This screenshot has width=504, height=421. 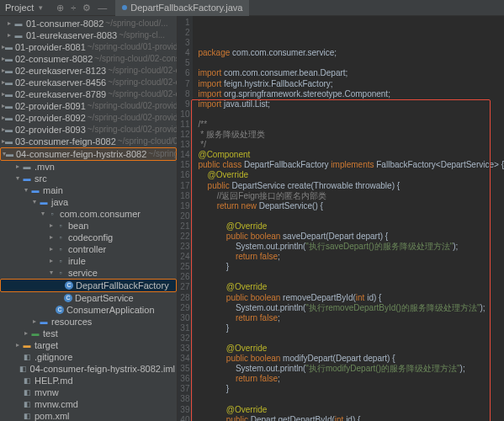 I want to click on tree-node: ▸▬01-eurekaserver-8083 ~/spring-cl..., so click(x=88, y=35).